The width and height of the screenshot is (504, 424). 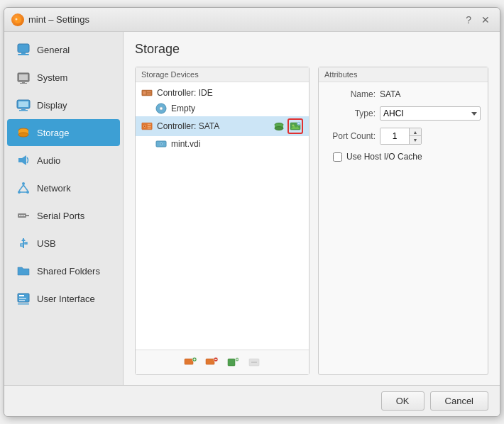 I want to click on usb-icon, so click(x=23, y=243).